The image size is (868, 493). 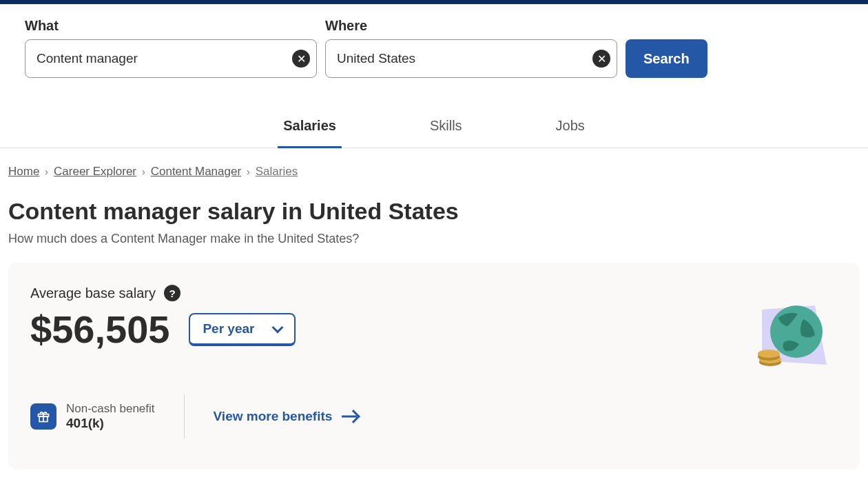 I want to click on benefit-block: Non-cash benefit 401(k), so click(x=92, y=416).